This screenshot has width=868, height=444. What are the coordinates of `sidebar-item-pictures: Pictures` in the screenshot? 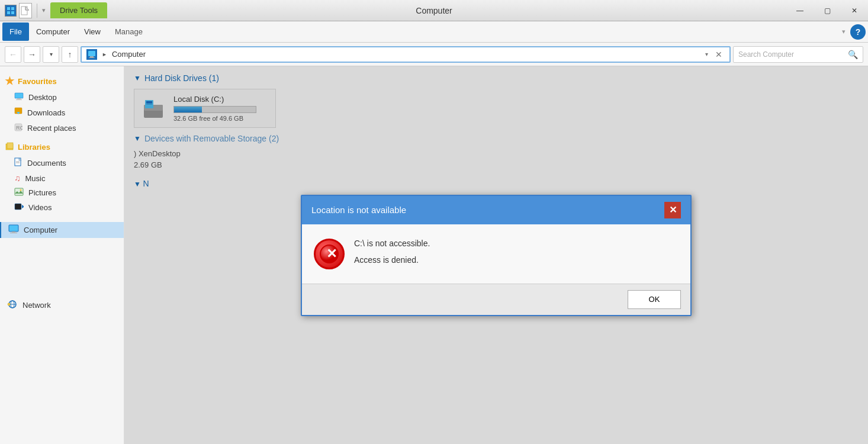 It's located at (65, 193).